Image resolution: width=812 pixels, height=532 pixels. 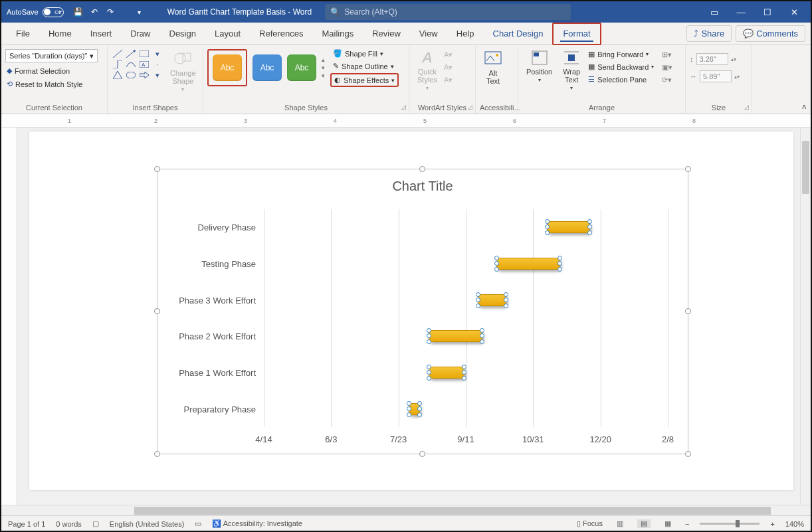 I want to click on tab-format: Format, so click(x=577, y=34).